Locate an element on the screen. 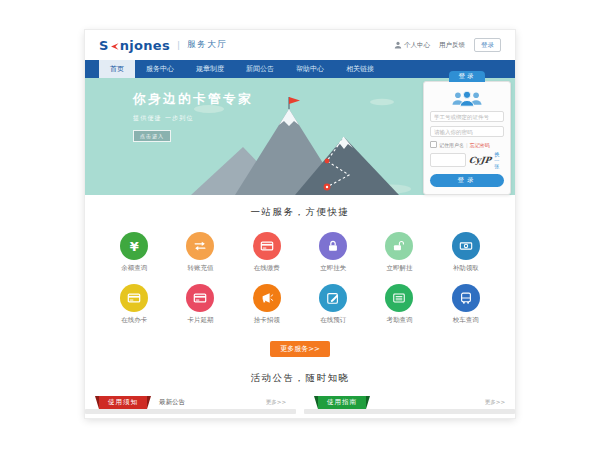 This screenshot has width=600, height=450. captcha-input is located at coordinates (448, 160).